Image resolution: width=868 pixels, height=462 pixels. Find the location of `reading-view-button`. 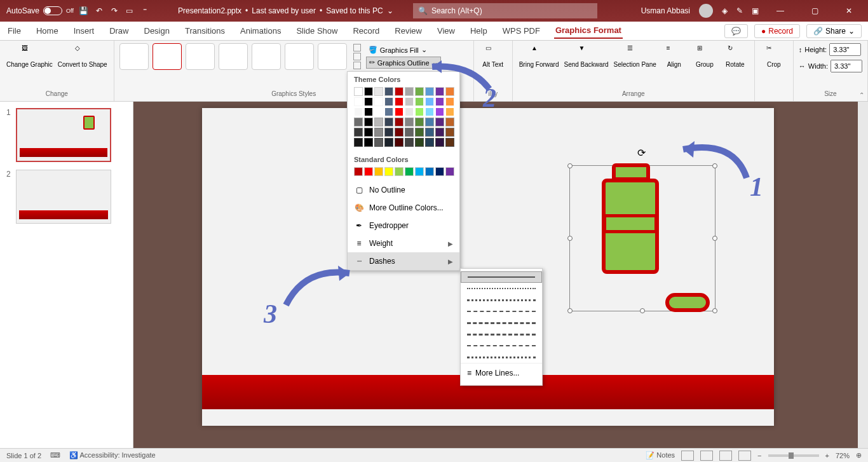

reading-view-button is located at coordinates (726, 456).